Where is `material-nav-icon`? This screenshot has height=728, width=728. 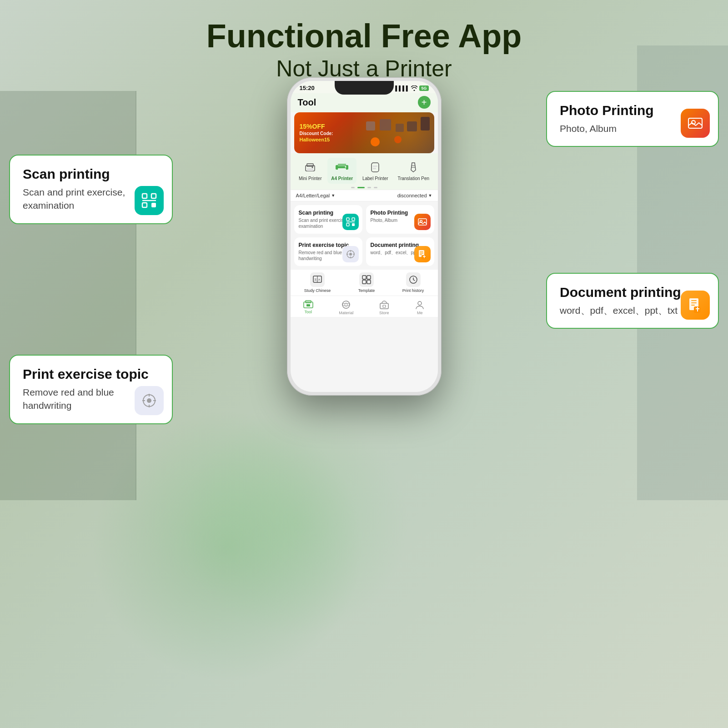 material-nav-icon is located at coordinates (346, 305).